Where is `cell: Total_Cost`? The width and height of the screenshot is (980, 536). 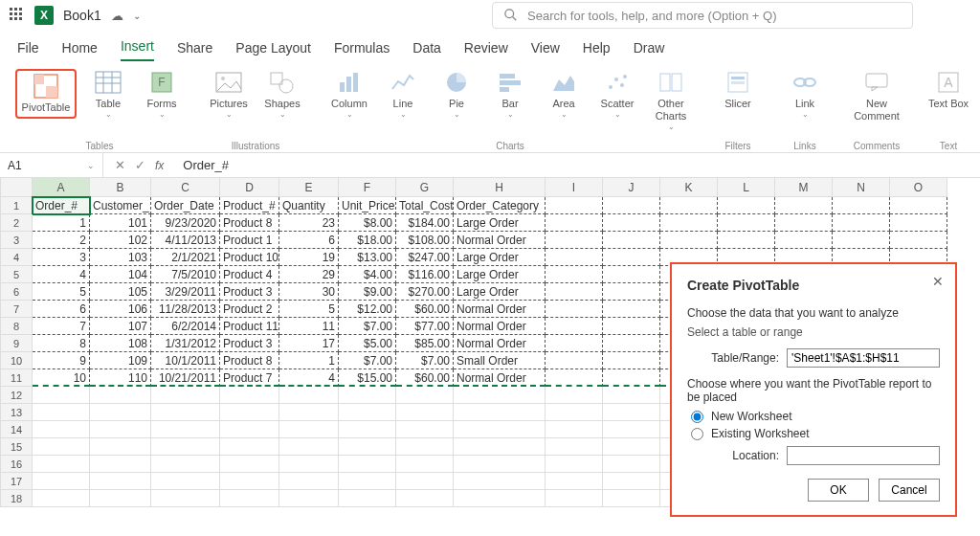 cell: Total_Cost is located at coordinates (425, 206).